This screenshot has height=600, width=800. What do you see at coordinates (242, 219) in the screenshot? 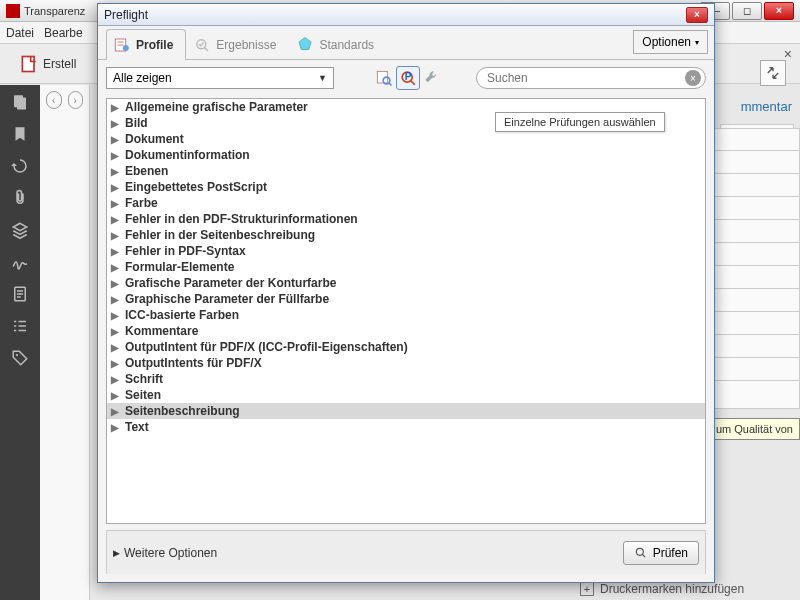
I see `tree-category-label: Fehler in den PDF-Strukturinformationen` at bounding box center [242, 219].